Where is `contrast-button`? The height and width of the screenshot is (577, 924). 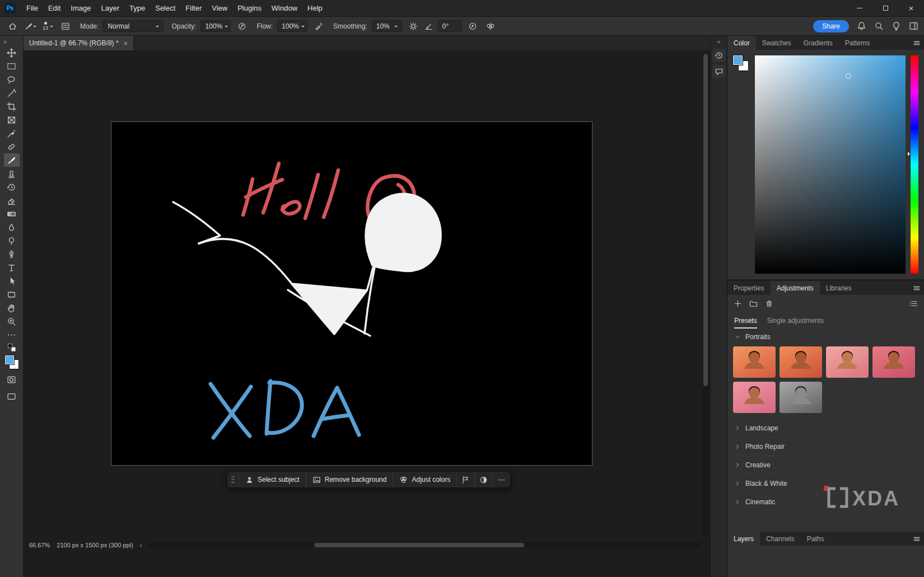
contrast-button is located at coordinates (483, 480).